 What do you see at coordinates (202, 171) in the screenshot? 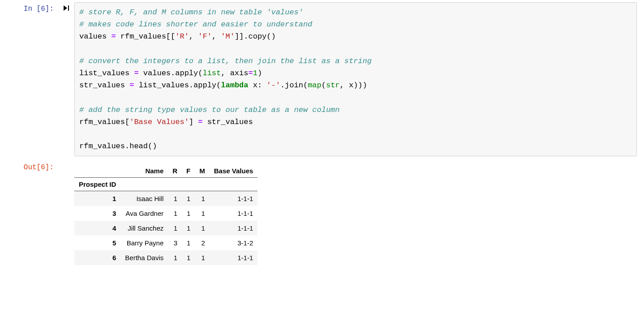
I see `col-m: M` at bounding box center [202, 171].